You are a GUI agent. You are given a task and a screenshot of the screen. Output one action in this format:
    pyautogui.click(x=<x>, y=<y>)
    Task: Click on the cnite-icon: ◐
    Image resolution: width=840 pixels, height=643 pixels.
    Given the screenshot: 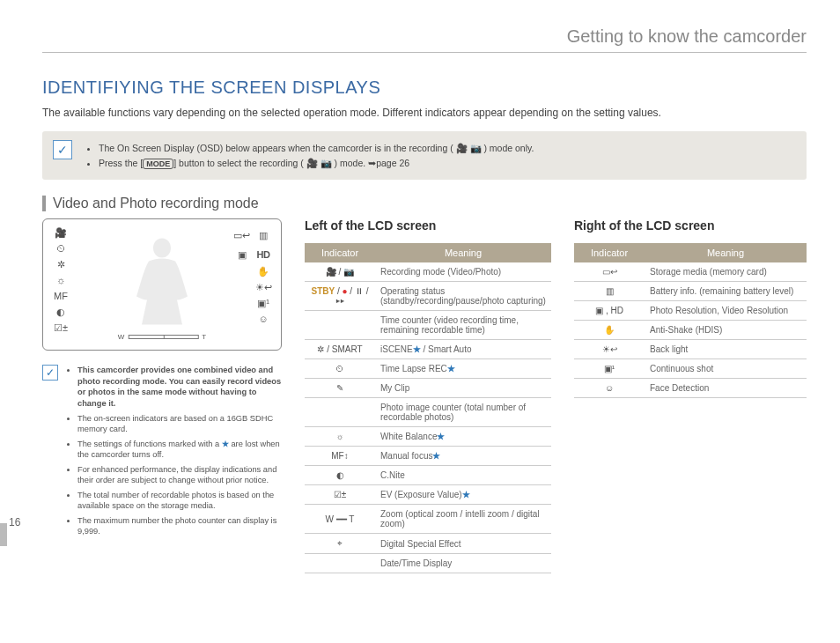 What is the action you would take?
    pyautogui.click(x=61, y=312)
    